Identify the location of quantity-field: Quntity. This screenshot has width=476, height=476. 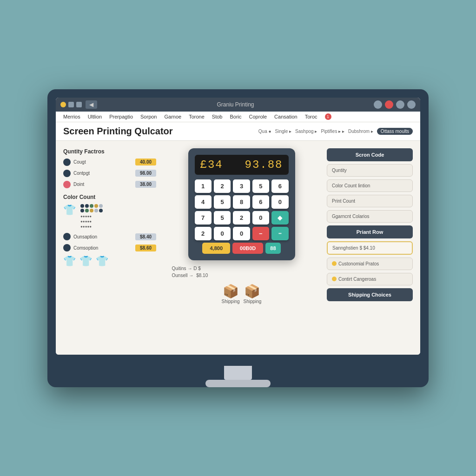
(370, 170).